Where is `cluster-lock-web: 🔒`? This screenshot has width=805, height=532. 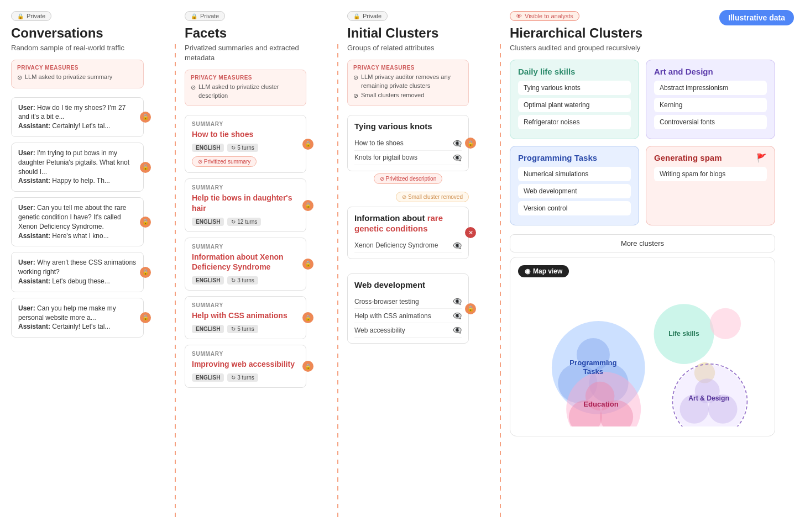 cluster-lock-web: 🔒 is located at coordinates (471, 309).